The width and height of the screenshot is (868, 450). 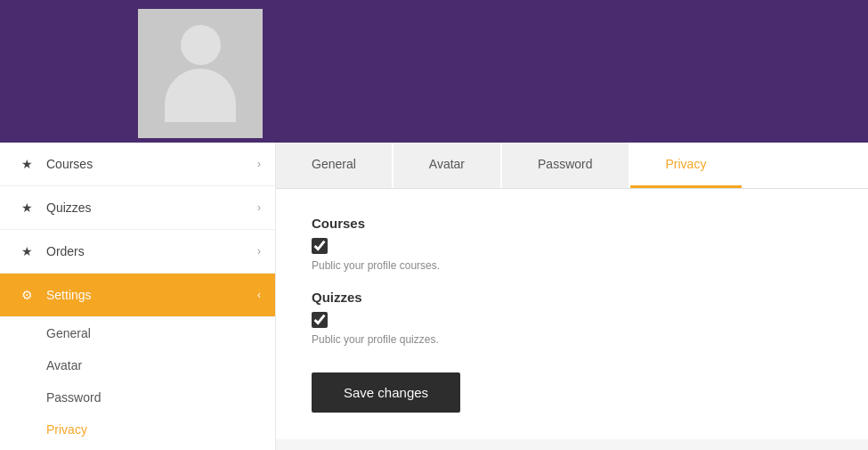 I want to click on courses-icon: ★, so click(x=27, y=164).